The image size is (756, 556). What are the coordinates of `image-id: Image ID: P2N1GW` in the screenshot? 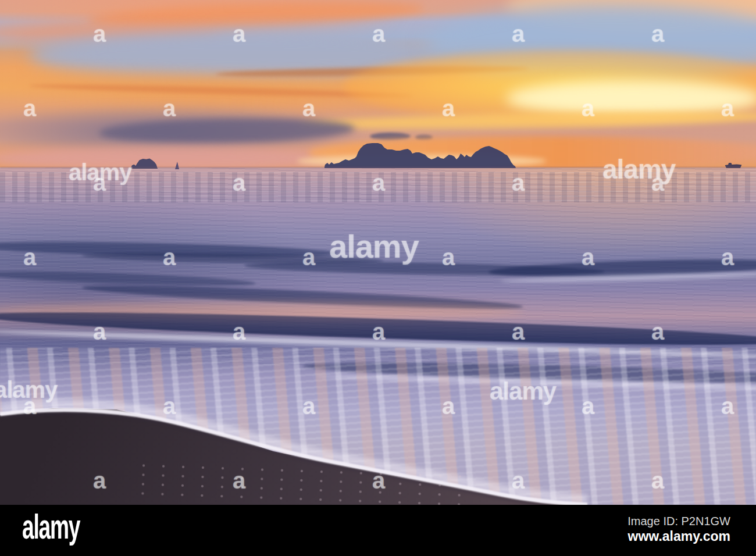 It's located at (679, 521).